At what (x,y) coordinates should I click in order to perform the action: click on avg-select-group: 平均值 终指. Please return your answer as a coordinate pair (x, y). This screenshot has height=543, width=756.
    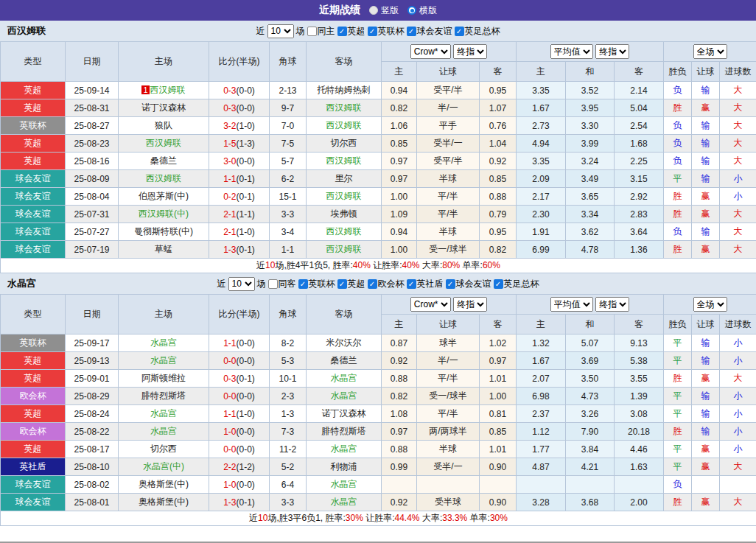
    Looking at the image, I should click on (590, 52).